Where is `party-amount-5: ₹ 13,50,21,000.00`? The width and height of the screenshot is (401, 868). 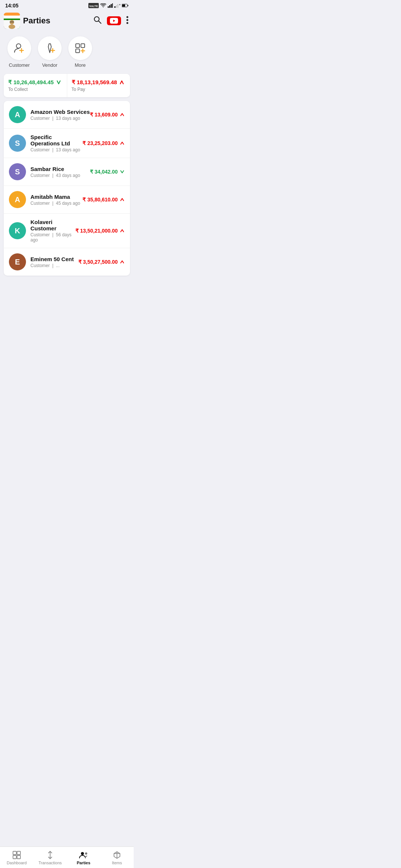 party-amount-5: ₹ 13,50,21,000.00 is located at coordinates (100, 231).